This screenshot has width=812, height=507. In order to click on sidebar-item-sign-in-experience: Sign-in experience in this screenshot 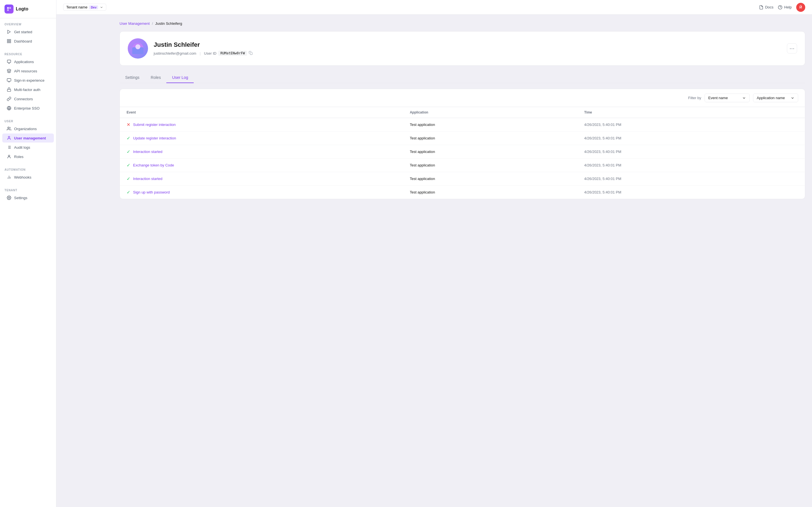, I will do `click(28, 80)`.